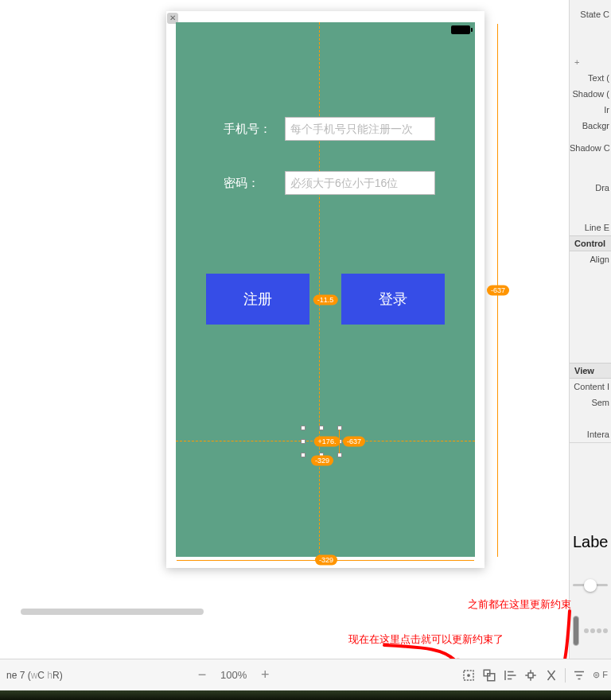 This screenshot has width=611, height=700. What do you see at coordinates (265, 675) in the screenshot?
I see `zoom-in-button: +` at bounding box center [265, 675].